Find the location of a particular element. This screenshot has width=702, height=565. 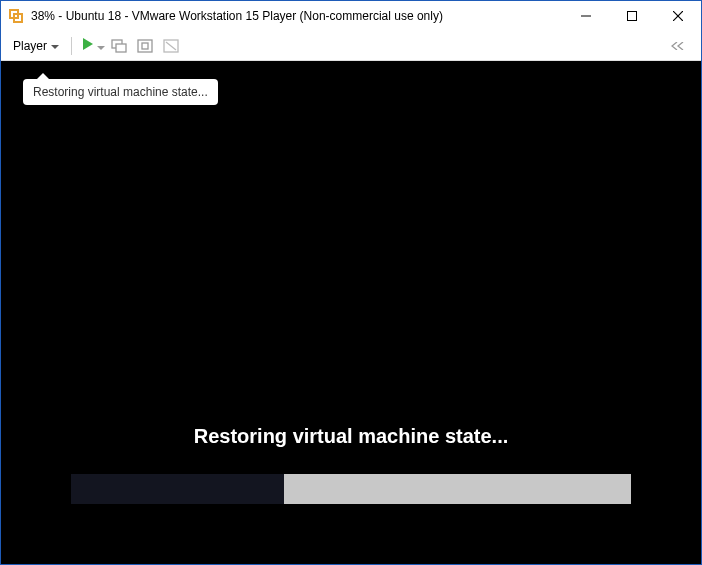

fullscreen-button is located at coordinates (145, 46).